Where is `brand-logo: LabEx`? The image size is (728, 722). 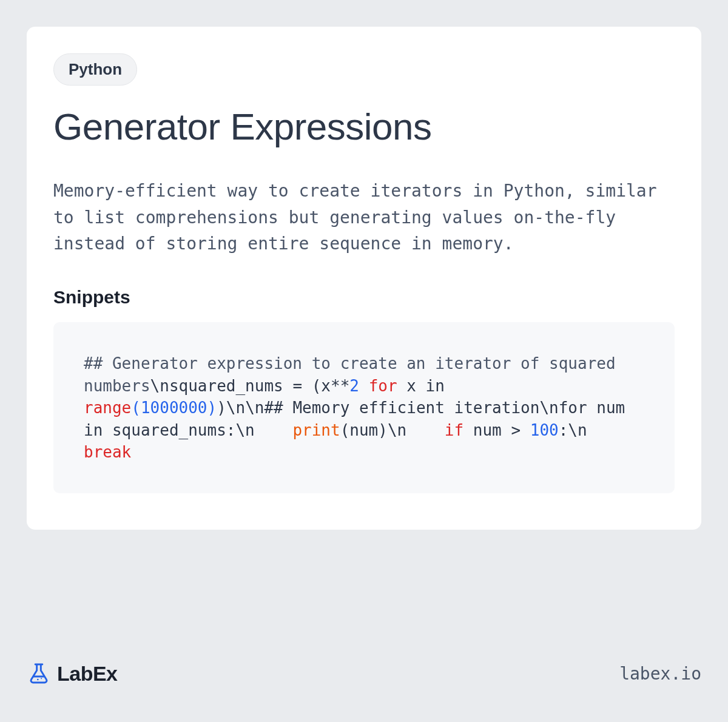 brand-logo: LabEx is located at coordinates (72, 673).